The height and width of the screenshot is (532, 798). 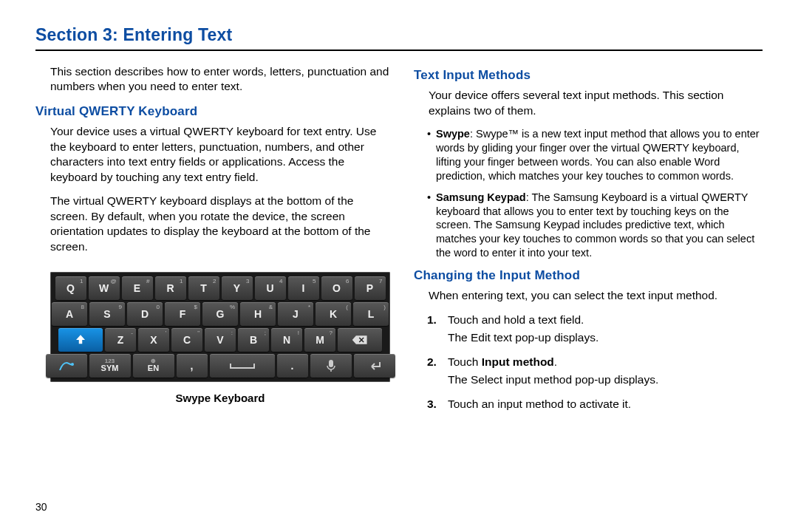 I want to click on enter-key-icon, so click(x=375, y=366).